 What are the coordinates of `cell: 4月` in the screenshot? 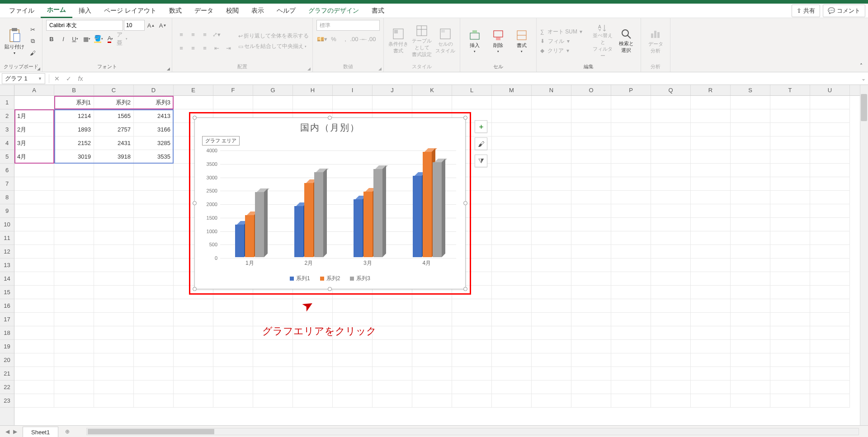 It's located at (34, 157).